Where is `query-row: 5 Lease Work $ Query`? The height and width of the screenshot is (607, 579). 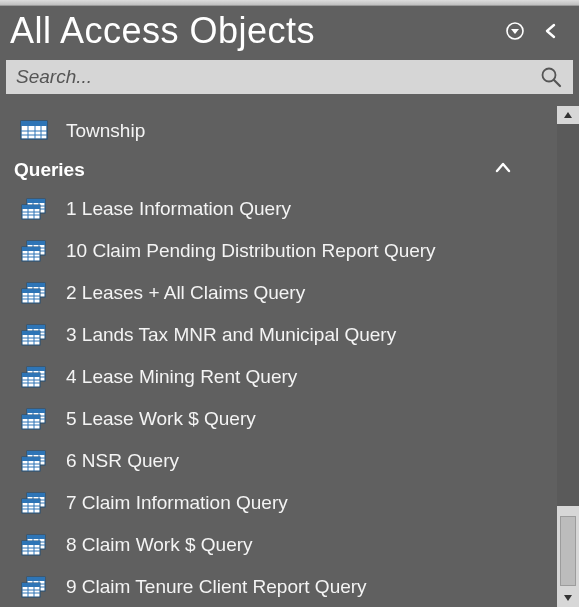
query-row: 5 Lease Work $ Query is located at coordinates (278, 419).